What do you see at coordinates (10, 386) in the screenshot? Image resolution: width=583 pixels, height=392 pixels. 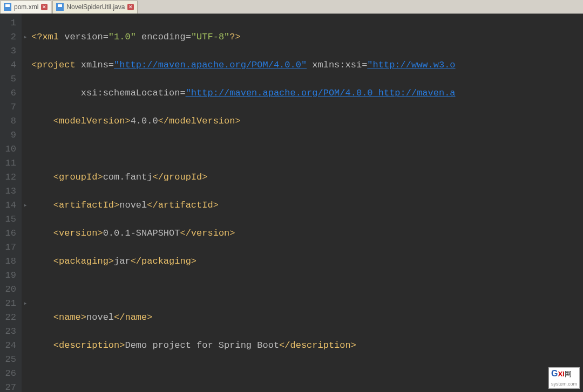 I see `line-number: 27` at bounding box center [10, 386].